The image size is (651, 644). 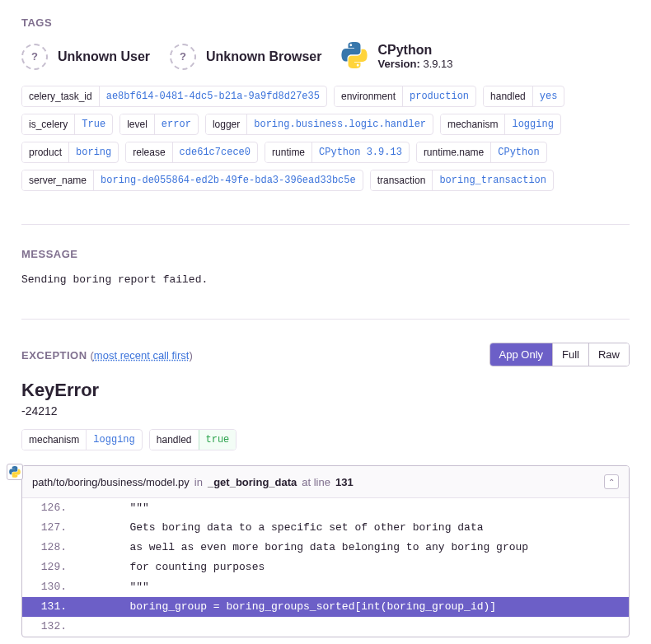 I want to click on tag-pill: runtime.nameCPython, so click(x=481, y=152).